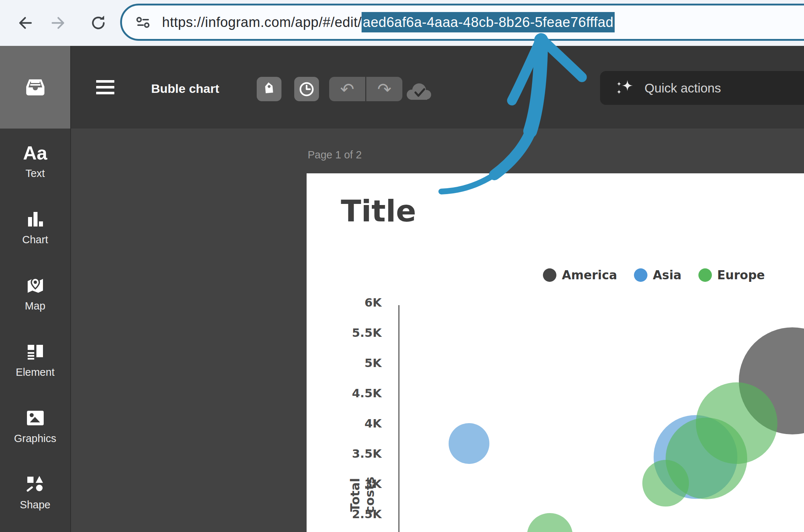 The width and height of the screenshot is (804, 532). What do you see at coordinates (35, 352) in the screenshot?
I see `element-icon` at bounding box center [35, 352].